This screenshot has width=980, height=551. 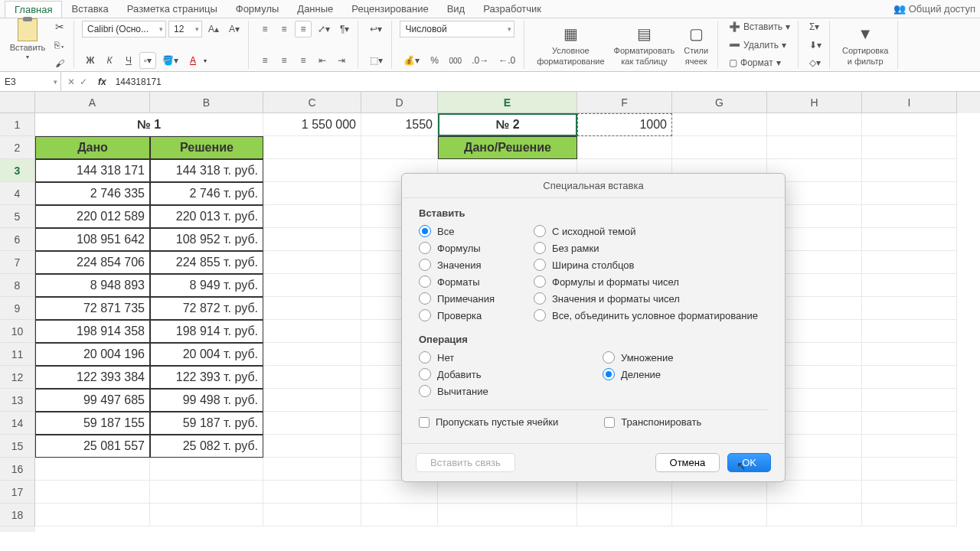 What do you see at coordinates (18, 285) in the screenshot?
I see `row-header: 8` at bounding box center [18, 285].